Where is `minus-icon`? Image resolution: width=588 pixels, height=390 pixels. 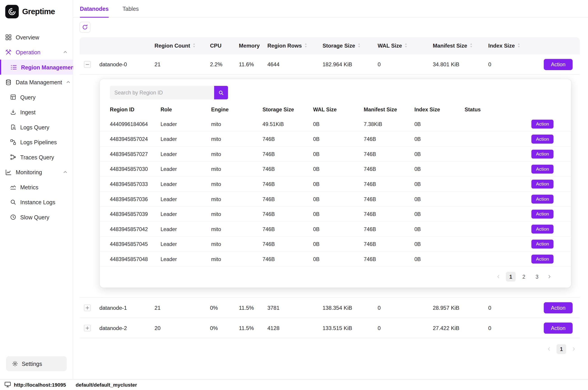
minus-icon is located at coordinates (87, 64).